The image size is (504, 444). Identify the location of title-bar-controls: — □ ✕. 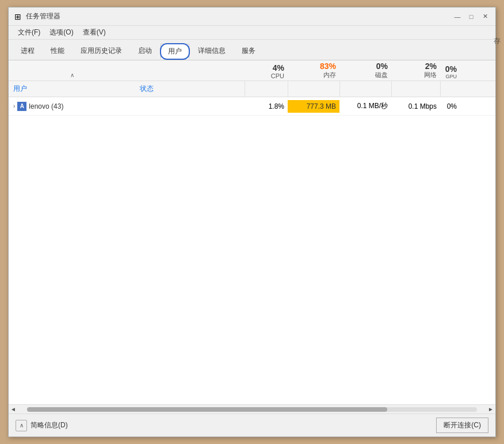
(471, 17).